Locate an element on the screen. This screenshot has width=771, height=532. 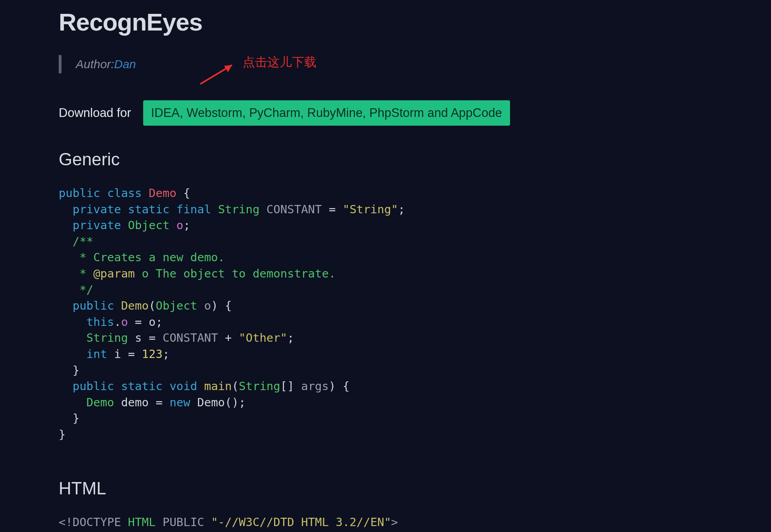
code-token: 123 is located at coordinates (152, 354).